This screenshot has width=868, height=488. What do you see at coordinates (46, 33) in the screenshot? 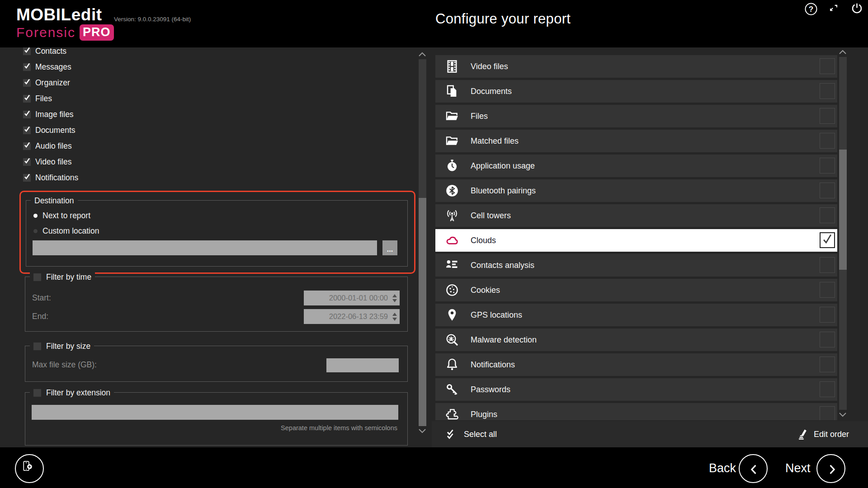
I see `logo-forensic-text: Forensic` at bounding box center [46, 33].